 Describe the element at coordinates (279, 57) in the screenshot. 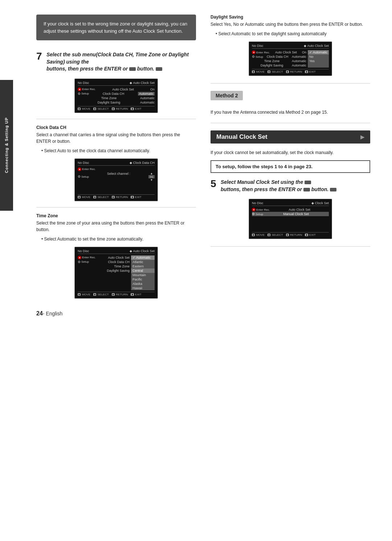

I see `screen4-row2: ⚙ Setup Clock Data CH Automatic` at that location.